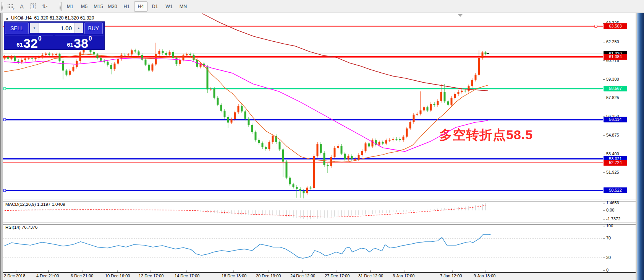 Image resolution: width=644 pixels, height=280 pixels. What do you see at coordinates (34, 28) in the screenshot?
I see `spin-down-icon: ▼` at bounding box center [34, 28].